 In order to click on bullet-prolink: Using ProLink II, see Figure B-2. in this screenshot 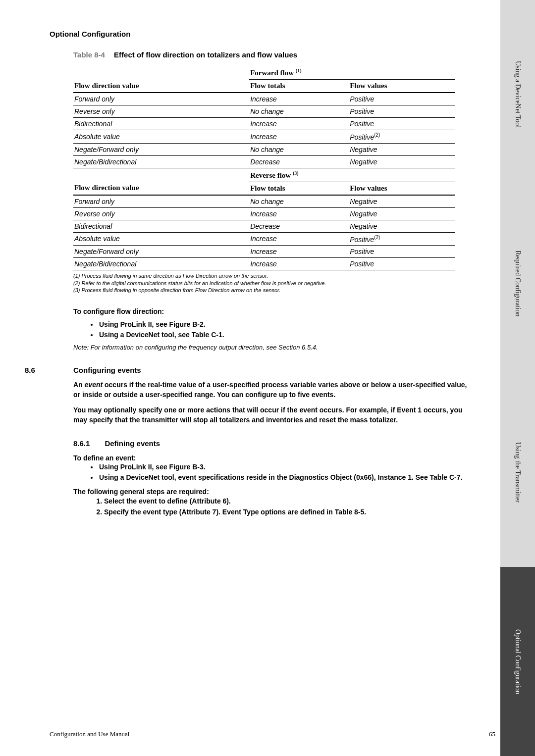, I will do `click(287, 324)`.